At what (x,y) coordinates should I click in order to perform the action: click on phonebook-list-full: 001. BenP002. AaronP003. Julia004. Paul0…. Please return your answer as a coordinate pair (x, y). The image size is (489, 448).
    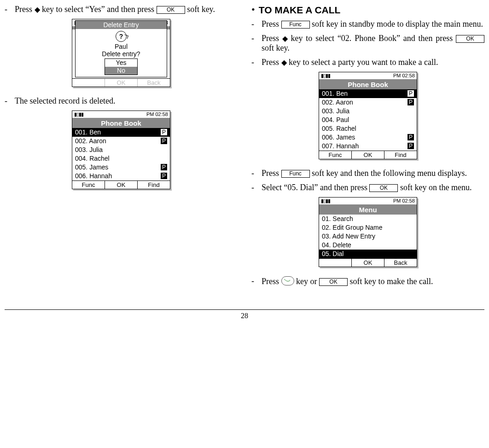
    Looking at the image, I should click on (368, 120).